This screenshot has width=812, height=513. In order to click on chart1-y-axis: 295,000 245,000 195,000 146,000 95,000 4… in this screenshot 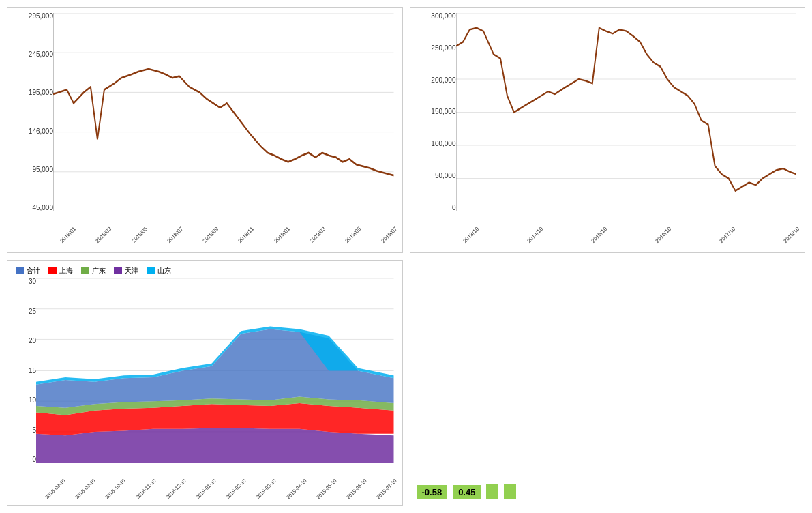, I will do `click(34, 112)`.